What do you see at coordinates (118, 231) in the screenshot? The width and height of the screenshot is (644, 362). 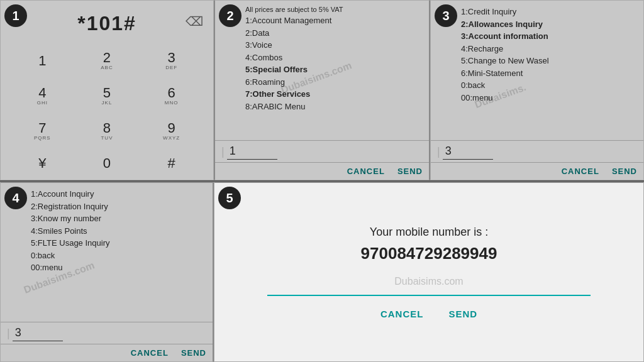 I see `menu-item: 4:Smiles Points` at bounding box center [118, 231].